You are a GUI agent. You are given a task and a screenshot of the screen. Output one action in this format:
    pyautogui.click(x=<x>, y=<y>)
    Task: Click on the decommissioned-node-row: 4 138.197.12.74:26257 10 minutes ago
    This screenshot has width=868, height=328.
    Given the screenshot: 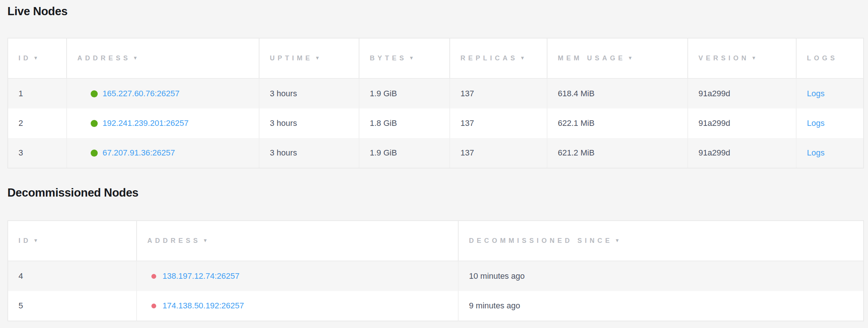 What is the action you would take?
    pyautogui.click(x=436, y=276)
    